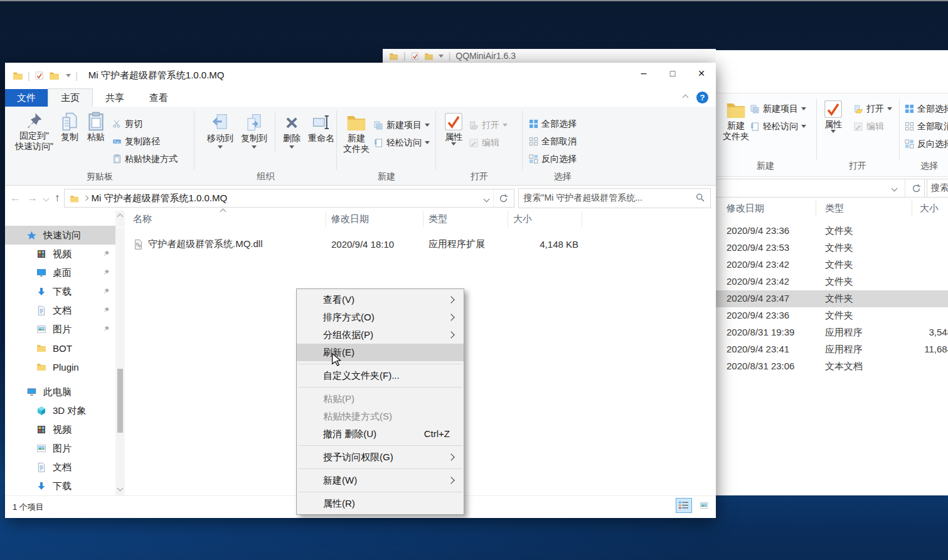 This screenshot has height=560, width=948. Describe the element at coordinates (58, 198) in the screenshot. I see `up-button: ↑` at that location.